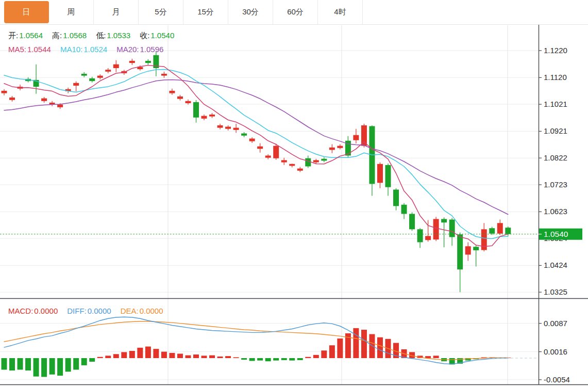 The height and width of the screenshot is (387, 588). Describe the element at coordinates (130, 311) in the screenshot. I see `dea-label: DEA:` at that location.